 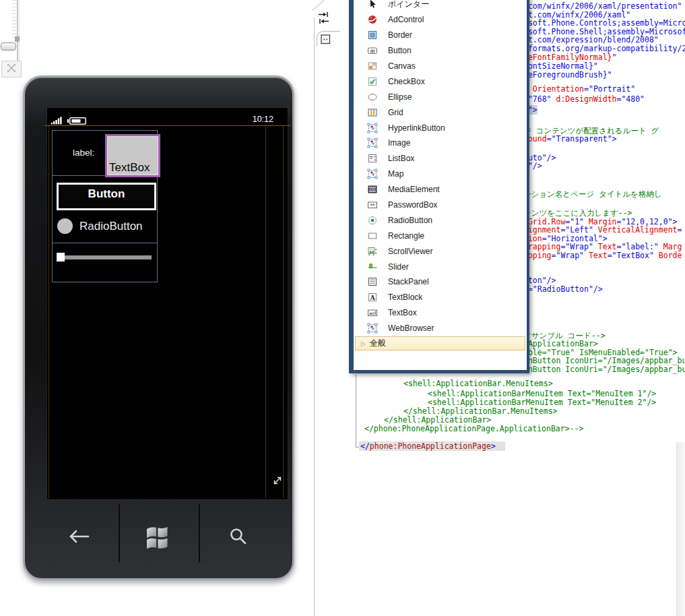 I want to click on toolbox-item-Map: Map, so click(x=441, y=174).